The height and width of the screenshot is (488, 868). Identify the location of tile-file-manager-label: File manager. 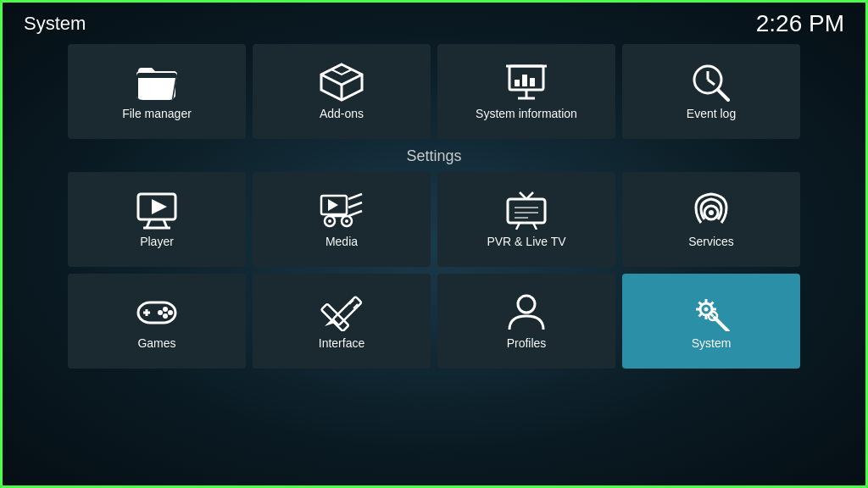
(157, 114).